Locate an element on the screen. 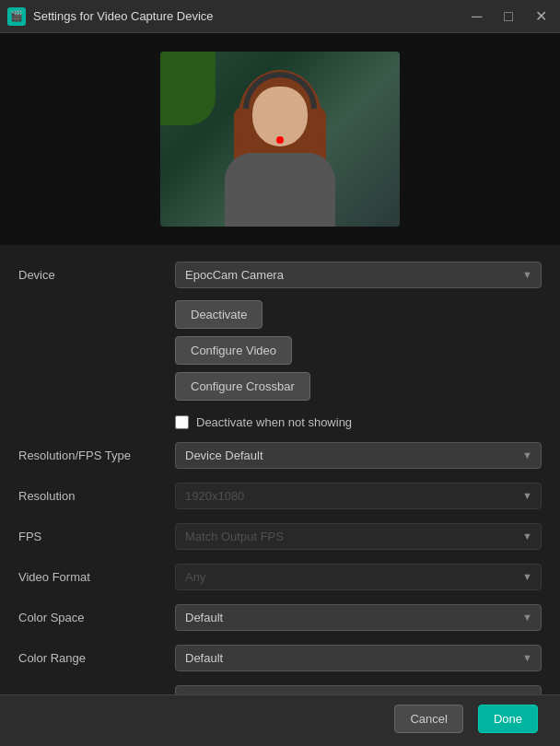 The width and height of the screenshot is (560, 746). titlebar-title: Settings for Video Capture Device is located at coordinates (123, 17).